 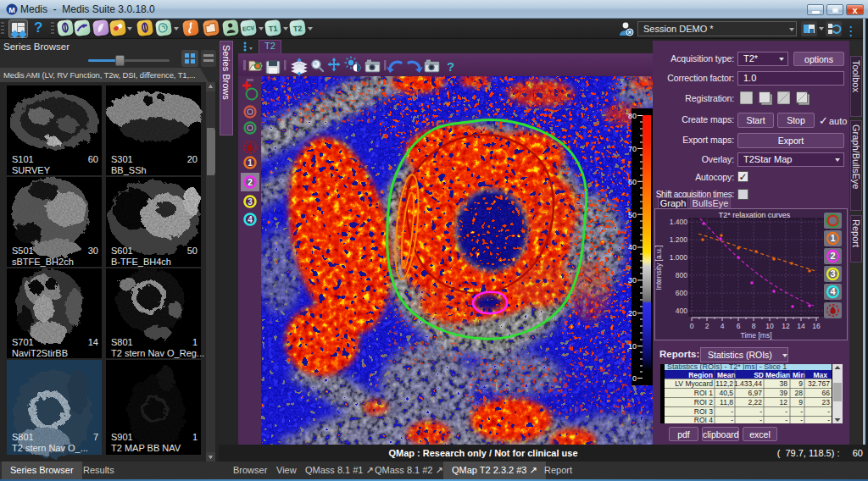 I want to click on svg-text: 1.433,44, so click(x=748, y=384).